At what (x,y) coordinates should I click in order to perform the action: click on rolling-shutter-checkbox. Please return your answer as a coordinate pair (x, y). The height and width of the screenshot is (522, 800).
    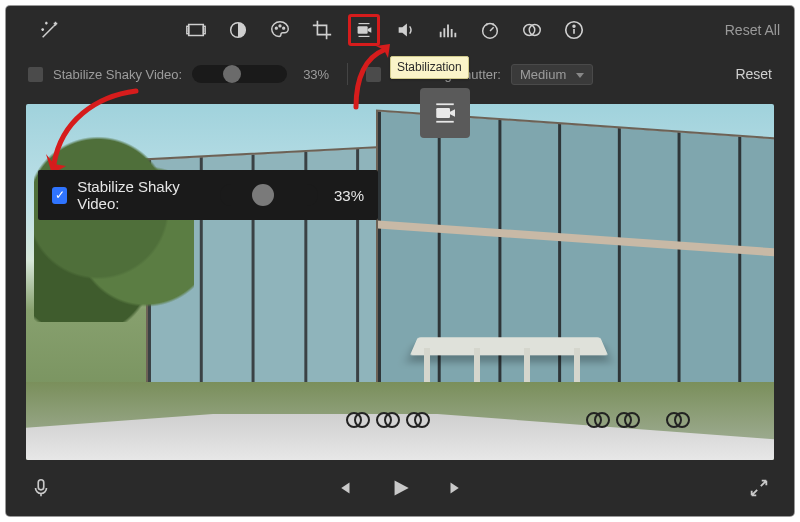
    Looking at the image, I should click on (374, 74).